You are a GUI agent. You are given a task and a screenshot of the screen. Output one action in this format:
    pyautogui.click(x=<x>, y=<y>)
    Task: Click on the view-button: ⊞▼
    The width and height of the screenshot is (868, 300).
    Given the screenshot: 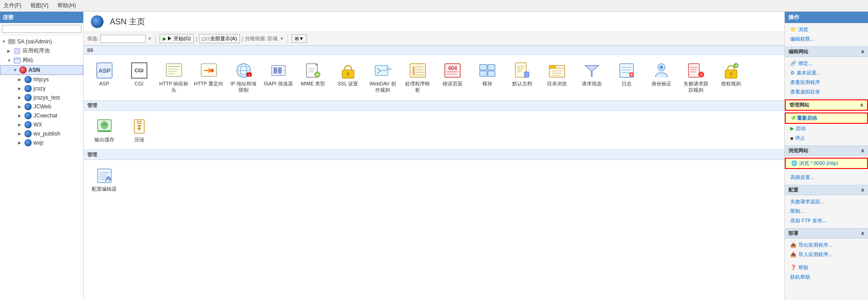 What is the action you would take?
    pyautogui.click(x=299, y=39)
    